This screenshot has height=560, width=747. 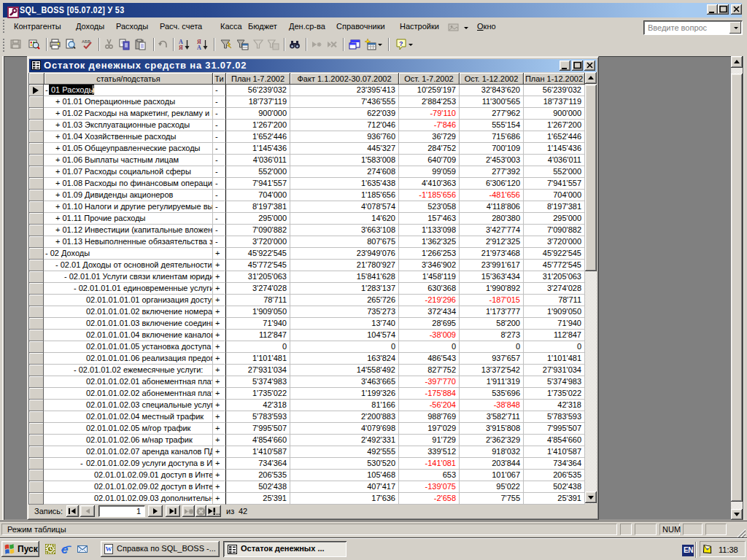 I want to click on svg-text: АБВ, so click(x=86, y=42).